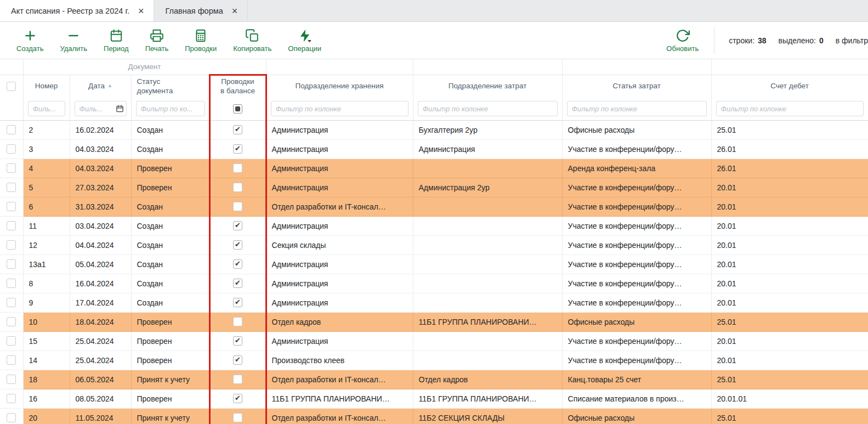 Image resolution: width=868 pixels, height=424 pixels. What do you see at coordinates (637, 226) in the screenshot?
I see `cell-cost-item: Участие в конференции/фору…` at bounding box center [637, 226].